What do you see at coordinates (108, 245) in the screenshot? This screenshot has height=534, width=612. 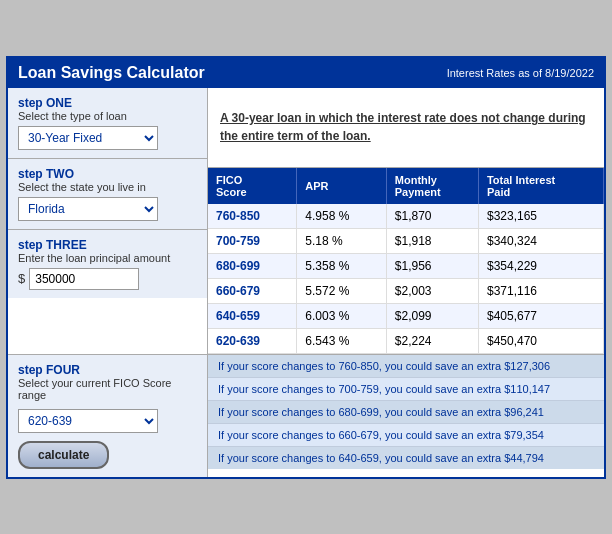 I see `step-three-label: step THREE` at bounding box center [108, 245].